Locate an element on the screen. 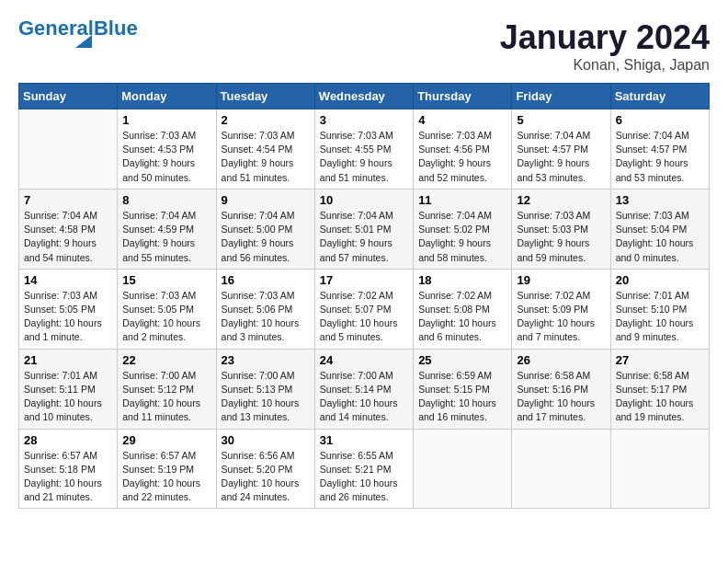 This screenshot has width=728, height=563. cell-content: Sunrise: 7:03 AM Sunset: 4:55 PM Dayligh… is located at coordinates (364, 156).